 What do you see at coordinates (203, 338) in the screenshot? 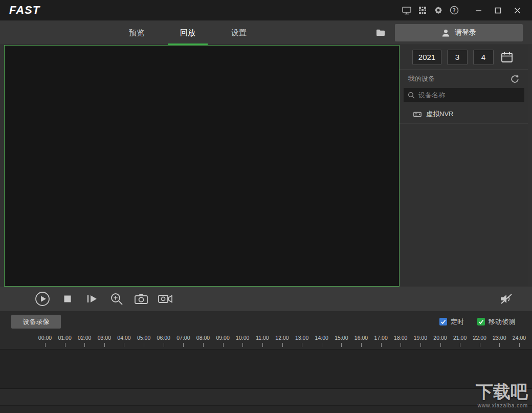
I see `timeline-hour-label: 08:00` at bounding box center [203, 338].